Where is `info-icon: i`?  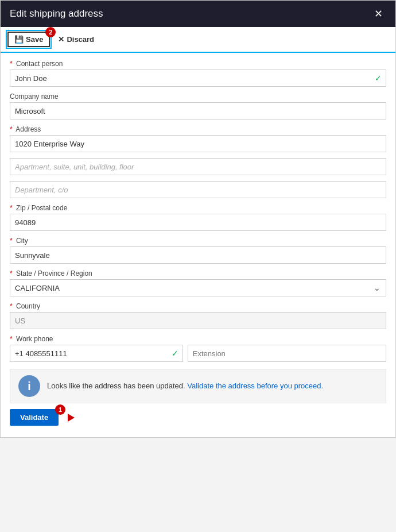
info-icon: i is located at coordinates (29, 386).